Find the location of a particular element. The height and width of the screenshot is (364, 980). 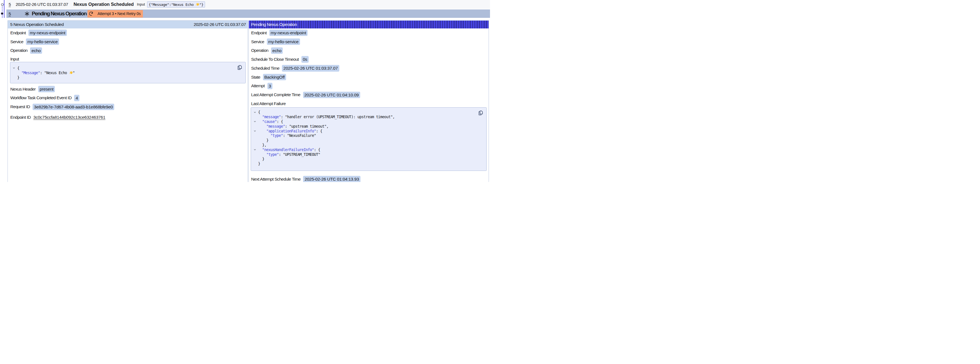

json-line: "cause": { is located at coordinates (372, 122).